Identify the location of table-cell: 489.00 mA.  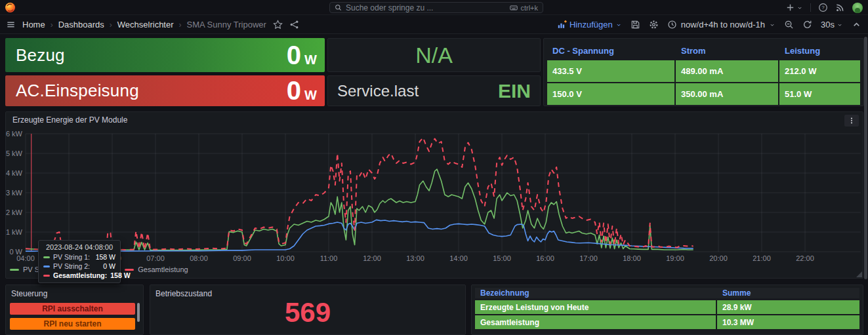
(727, 71).